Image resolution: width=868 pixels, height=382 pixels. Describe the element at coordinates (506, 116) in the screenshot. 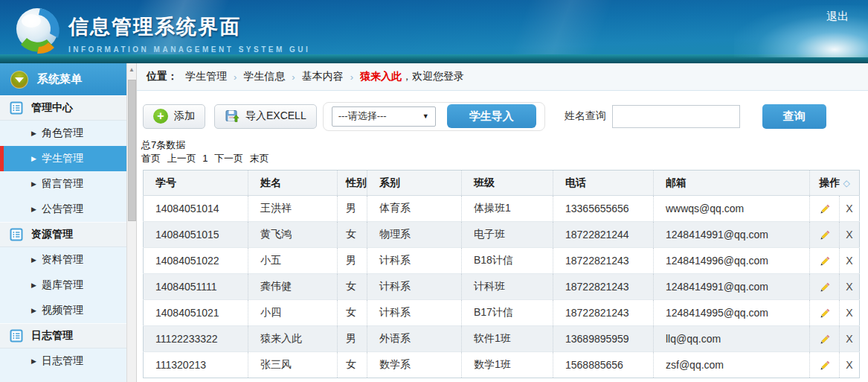

I see `toolbar: + 添加 导入EXCELL ---请选` at that location.